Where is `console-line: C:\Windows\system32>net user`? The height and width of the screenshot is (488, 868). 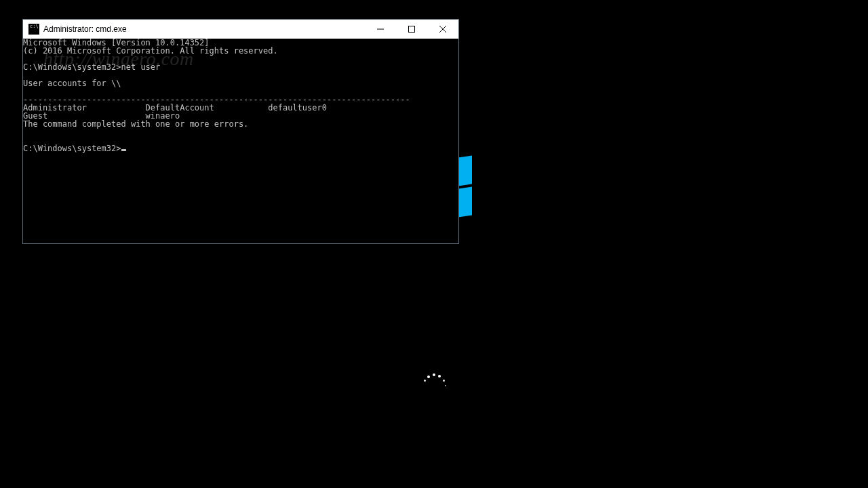
console-line: C:\Windows\system32>net user is located at coordinates (92, 67).